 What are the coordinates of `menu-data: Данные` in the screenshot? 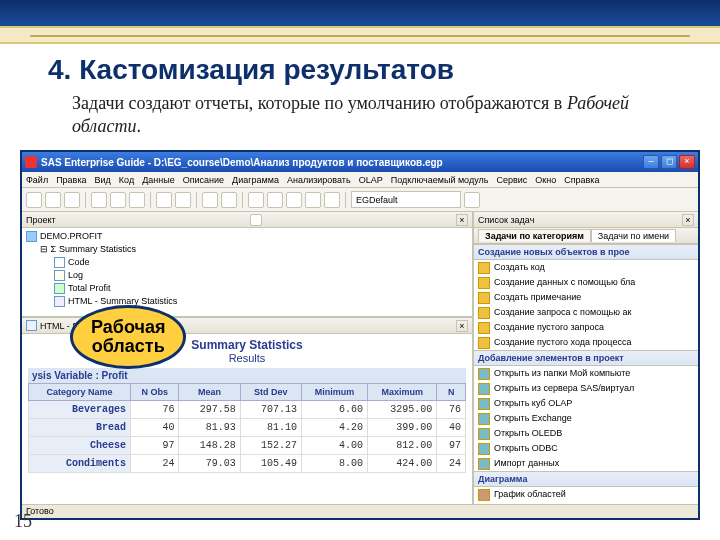 It's located at (158, 180).